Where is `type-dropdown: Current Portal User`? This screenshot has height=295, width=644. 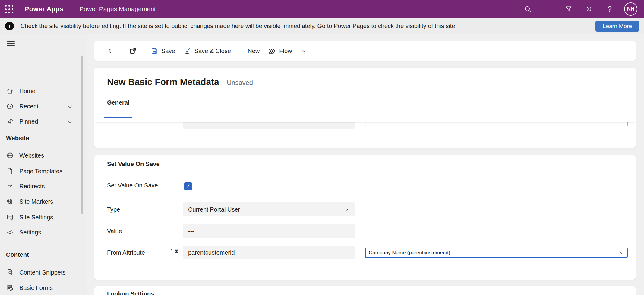 type-dropdown: Current Portal User is located at coordinates (269, 209).